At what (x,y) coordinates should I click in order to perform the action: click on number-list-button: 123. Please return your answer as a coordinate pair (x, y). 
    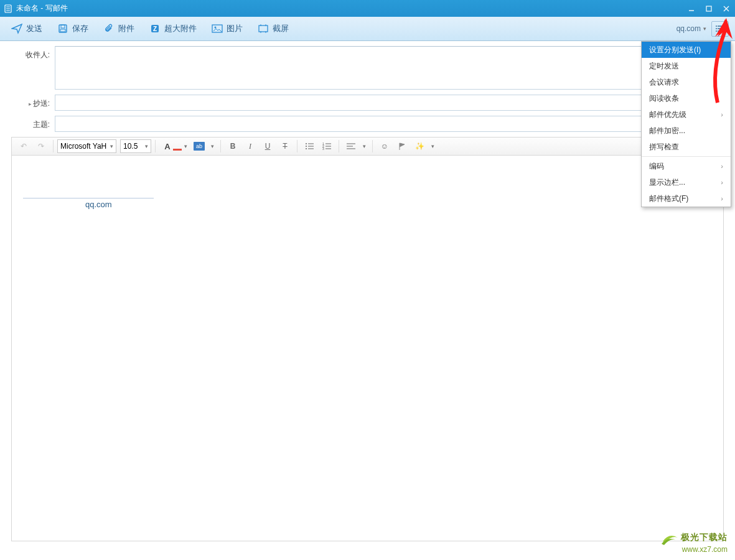
    Looking at the image, I should click on (327, 146).